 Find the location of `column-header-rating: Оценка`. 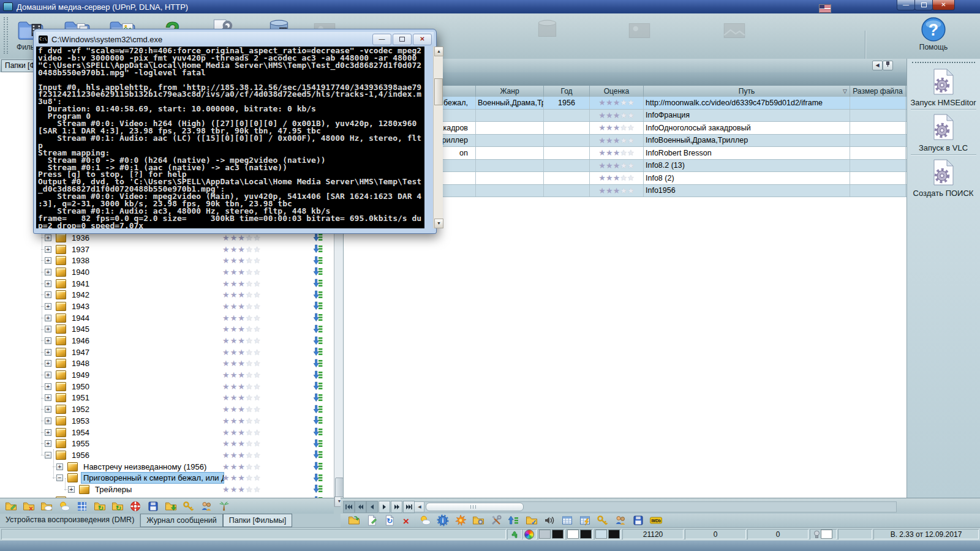

column-header-rating: Оценка is located at coordinates (617, 91).